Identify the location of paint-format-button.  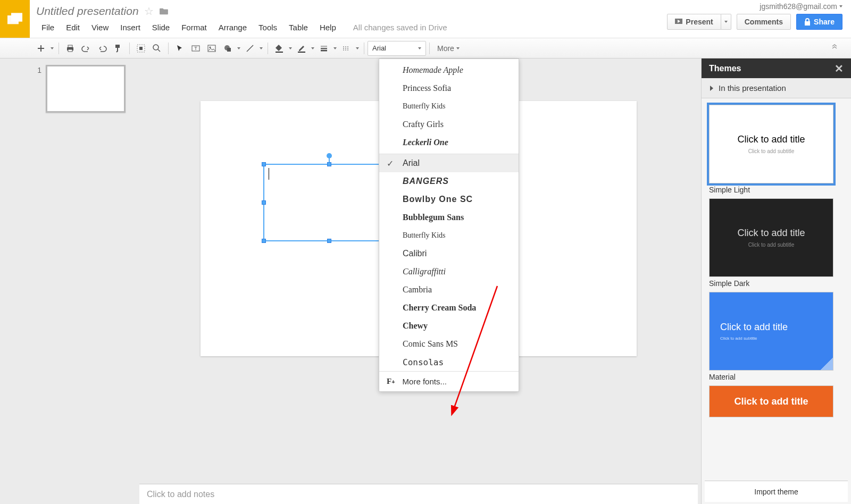
(118, 48).